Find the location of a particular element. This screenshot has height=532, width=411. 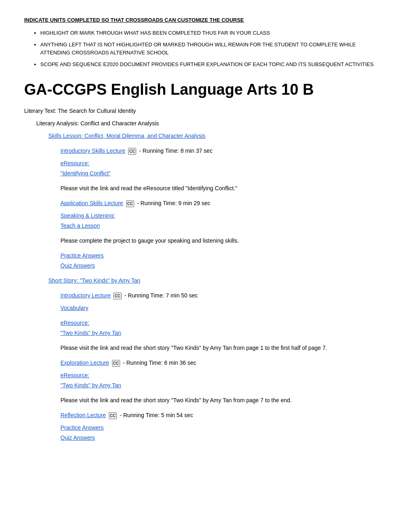

exploration-lecture-link: Exploration Lecture is located at coordinates (85, 363).